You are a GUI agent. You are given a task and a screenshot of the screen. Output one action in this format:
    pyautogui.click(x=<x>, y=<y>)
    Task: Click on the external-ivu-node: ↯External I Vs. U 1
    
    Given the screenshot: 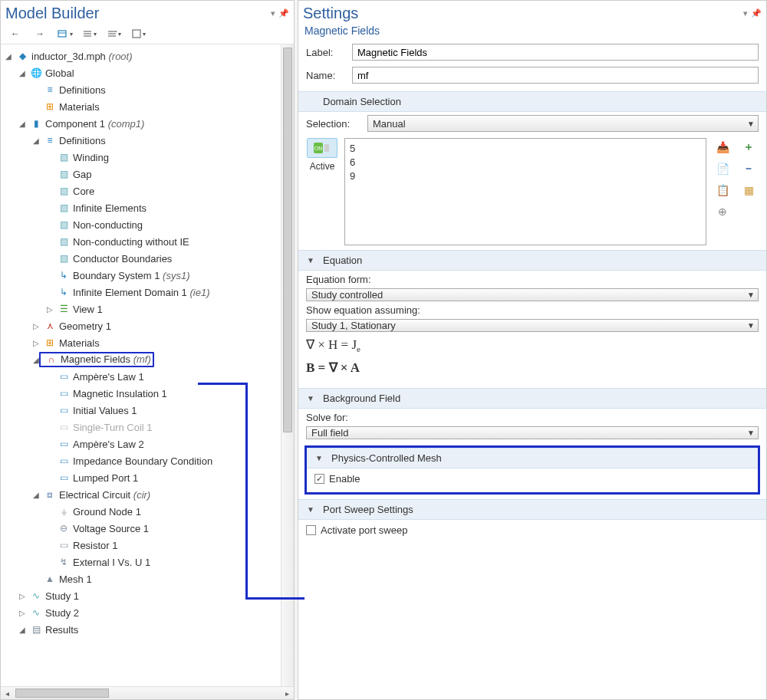 What is the action you would take?
    pyautogui.click(x=161, y=562)
    